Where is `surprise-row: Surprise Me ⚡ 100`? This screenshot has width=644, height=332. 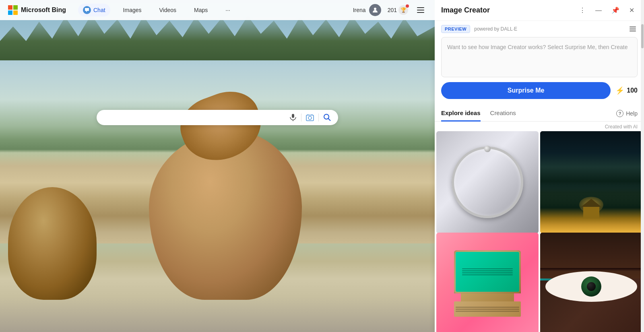
surprise-row: Surprise Me ⚡ 100 is located at coordinates (539, 94).